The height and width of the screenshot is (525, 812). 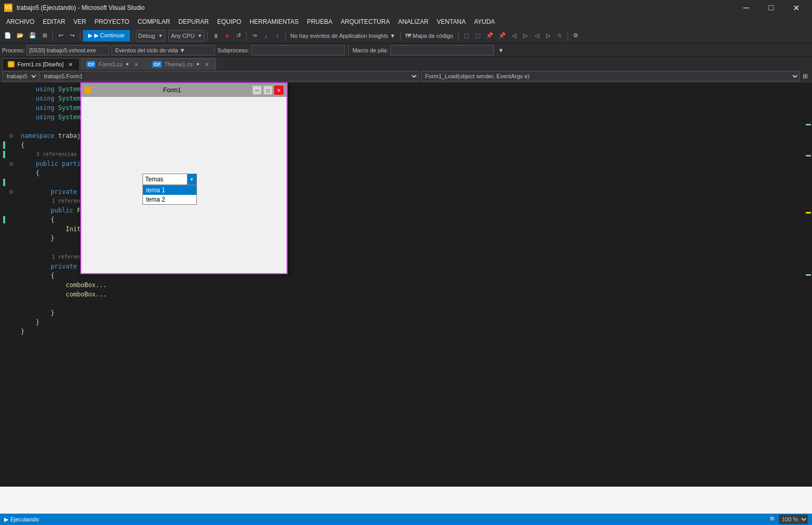 I want to click on lifecycle-label: Eventos del ciclo de vida ▼, so click(x=150, y=50).